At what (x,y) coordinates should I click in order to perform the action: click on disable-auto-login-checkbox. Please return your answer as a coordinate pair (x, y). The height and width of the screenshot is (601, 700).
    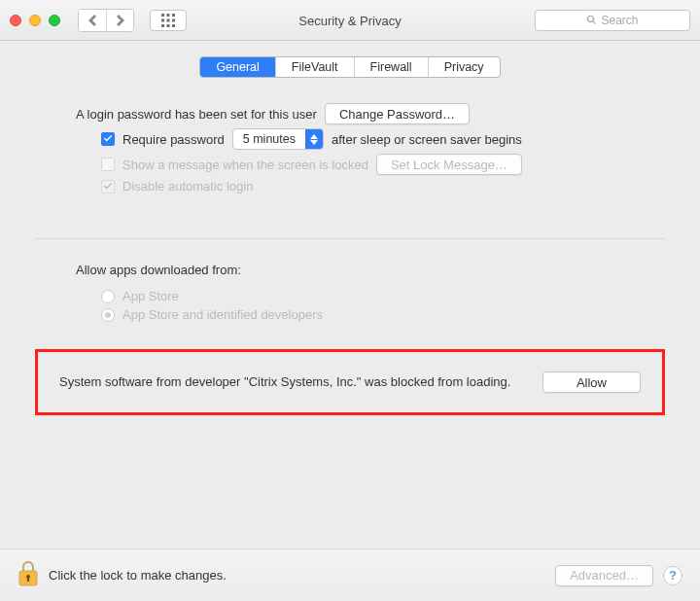
    Looking at the image, I should click on (108, 187).